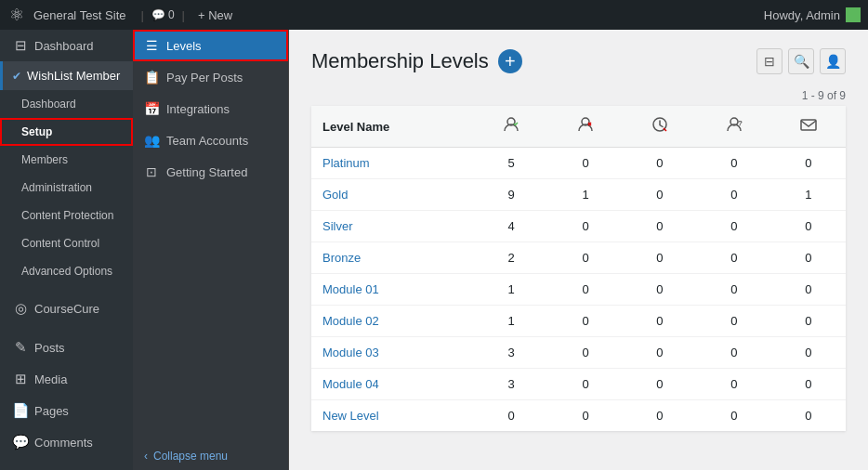  I want to click on col-email, so click(809, 126).